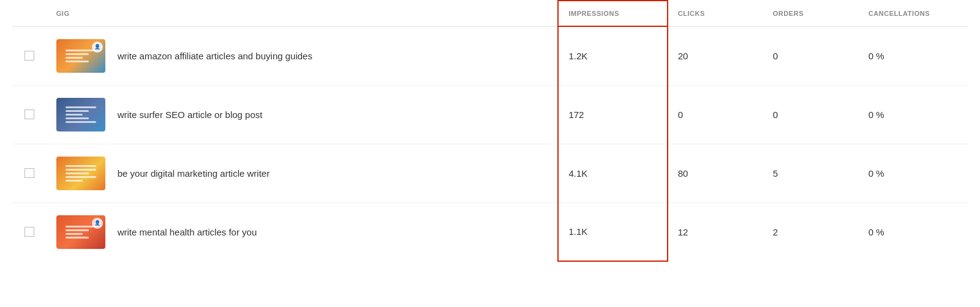  I want to click on gig-cell: 👤write mental health articles for you, so click(303, 232).